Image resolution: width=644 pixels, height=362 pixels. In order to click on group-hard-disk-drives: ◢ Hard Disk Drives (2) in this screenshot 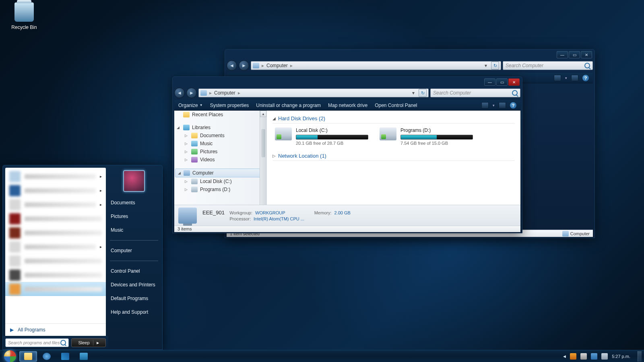, I will do `click(394, 119)`.